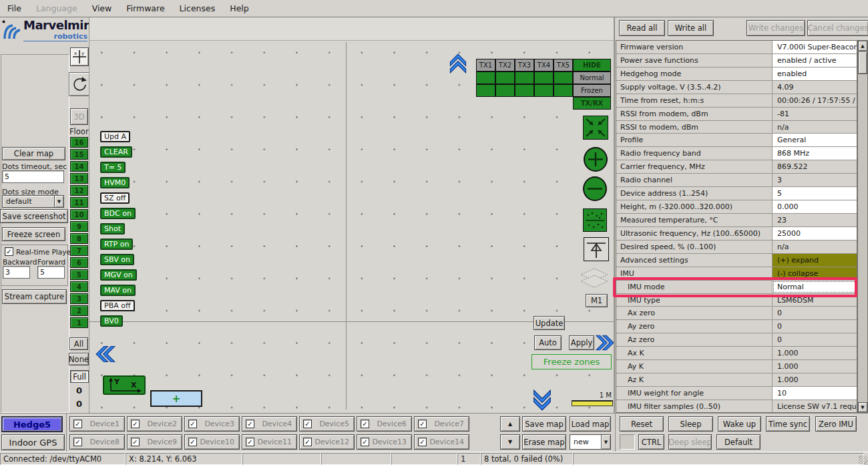 The width and height of the screenshot is (868, 465). I want to click on map-command-bdc-on: BDC on, so click(118, 214).